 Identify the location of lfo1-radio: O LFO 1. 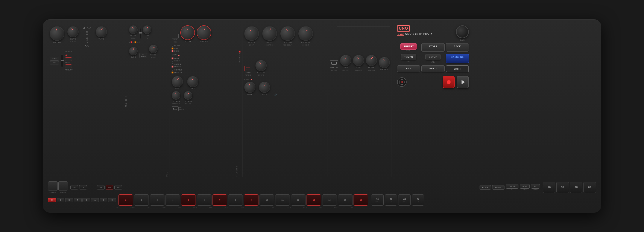
(205, 64).